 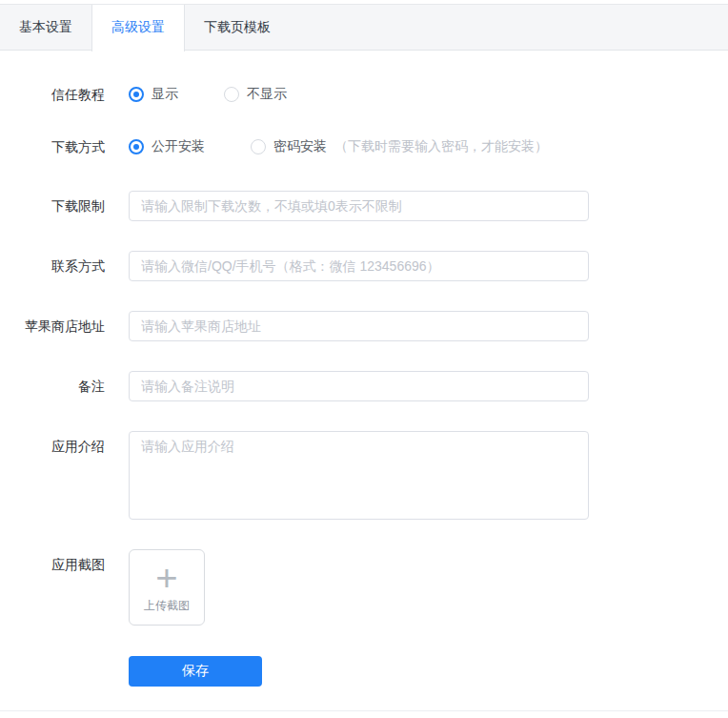 What do you see at coordinates (46, 27) in the screenshot?
I see `tab-basic-settings: 基本设置` at bounding box center [46, 27].